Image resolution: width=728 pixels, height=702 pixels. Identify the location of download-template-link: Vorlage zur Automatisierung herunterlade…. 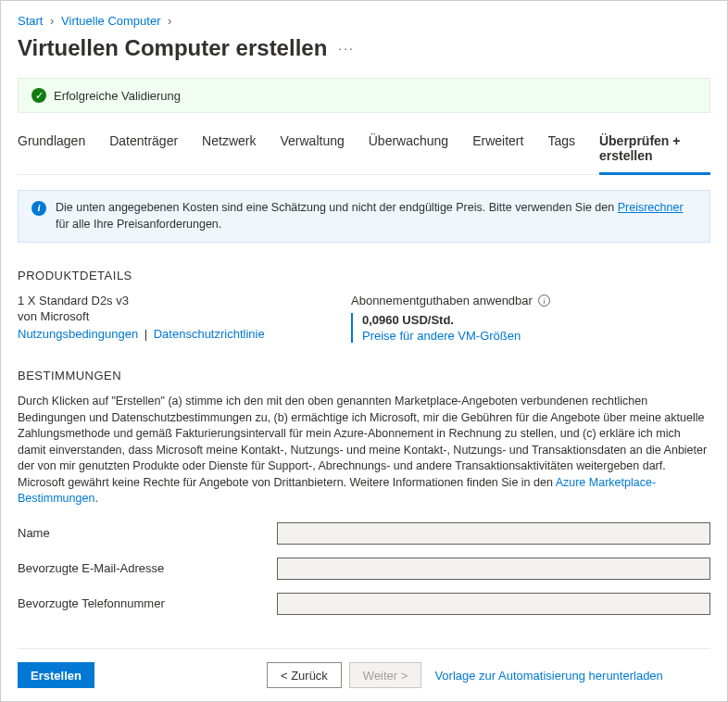
(548, 676).